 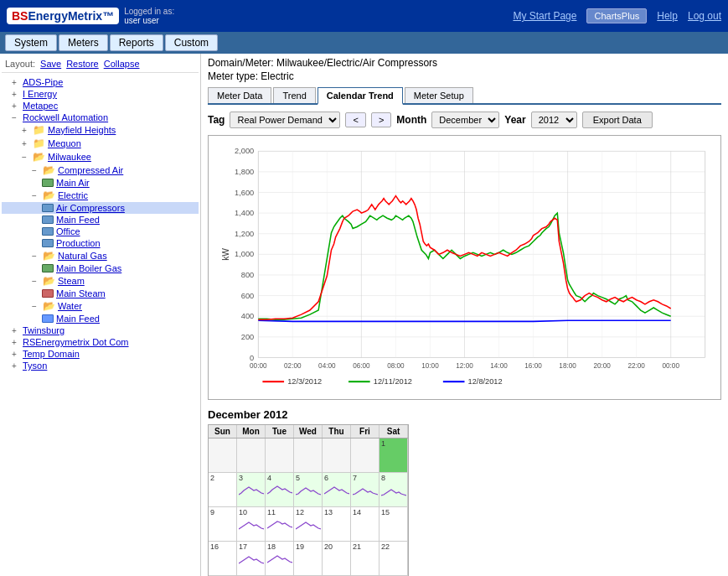 I want to click on help-link: Help, so click(x=667, y=16).